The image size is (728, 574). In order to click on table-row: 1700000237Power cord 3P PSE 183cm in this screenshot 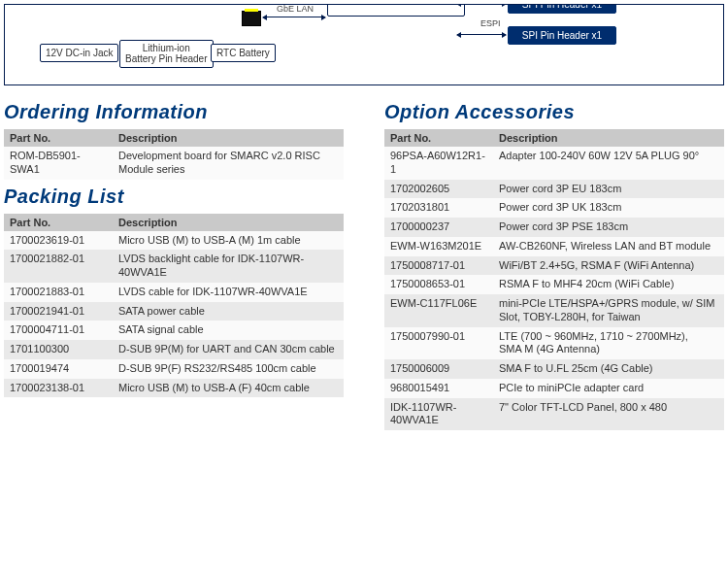, I will do `click(554, 227)`.